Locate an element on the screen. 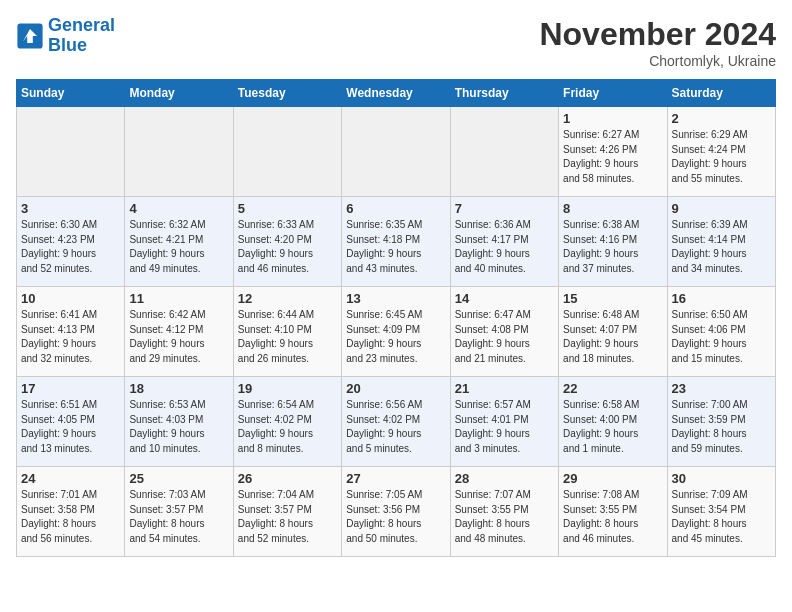 The image size is (792, 612). day-number: 13 is located at coordinates (396, 298).